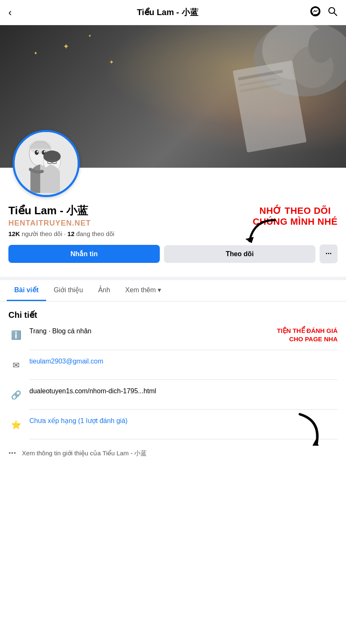 The image size is (346, 644). Describe the element at coordinates (329, 254) in the screenshot. I see `more-options-button: ···` at that location.